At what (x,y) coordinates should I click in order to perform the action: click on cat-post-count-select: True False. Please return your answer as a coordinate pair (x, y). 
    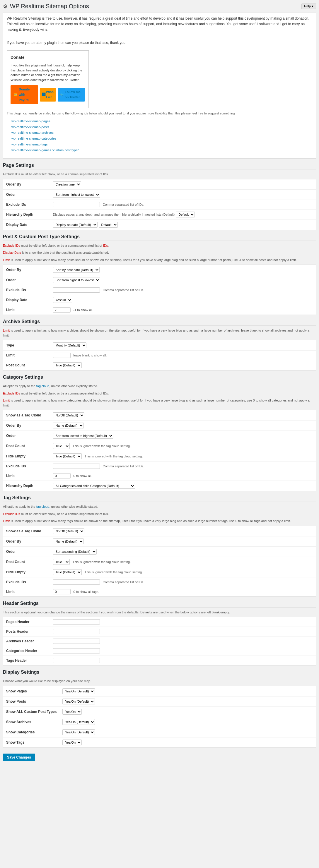
    Looking at the image, I should click on (61, 446).